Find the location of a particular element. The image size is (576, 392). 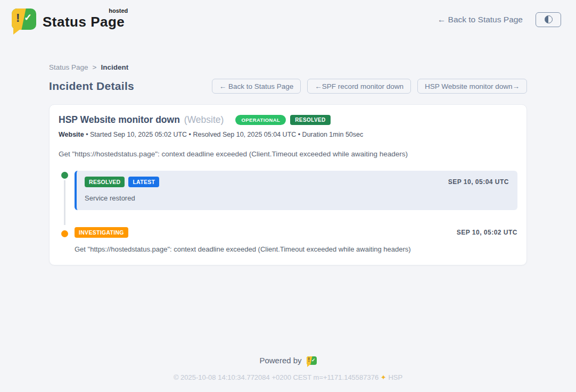

timeline-resolved-card: RESOLVED LATEST SEP 10, 05:04 UTC Servic… is located at coordinates (296, 190).